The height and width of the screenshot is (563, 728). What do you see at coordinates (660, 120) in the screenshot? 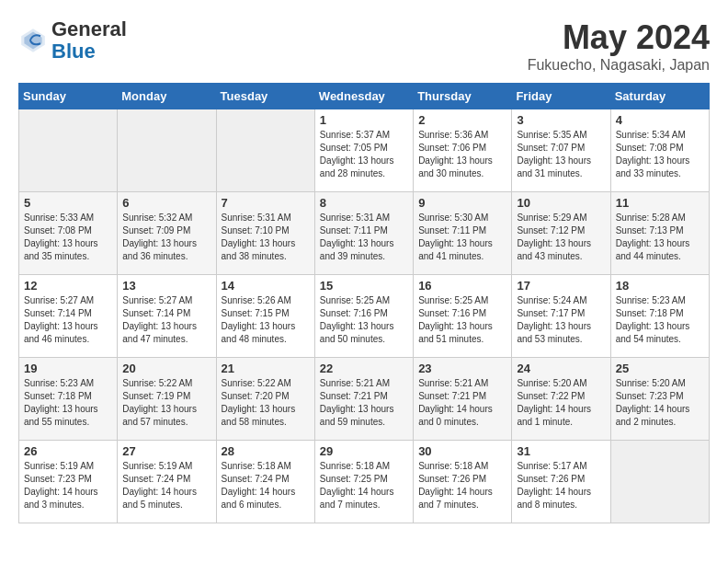
I see `day-number: 4` at bounding box center [660, 120].